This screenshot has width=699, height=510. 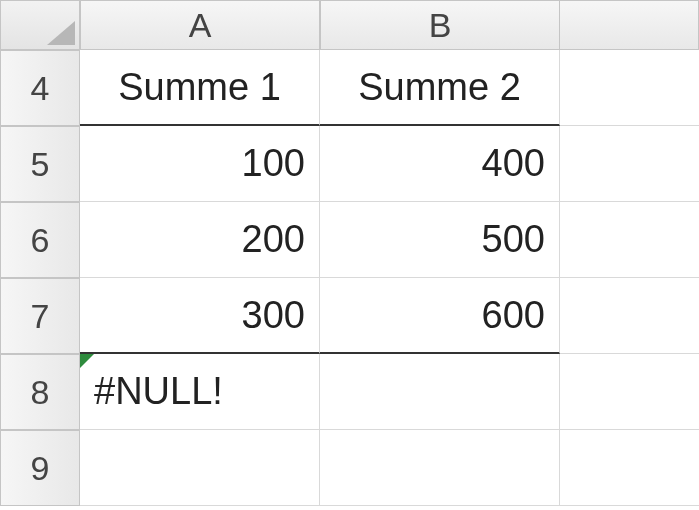 What do you see at coordinates (200, 392) in the screenshot?
I see `cell-A8: #NULL!` at bounding box center [200, 392].